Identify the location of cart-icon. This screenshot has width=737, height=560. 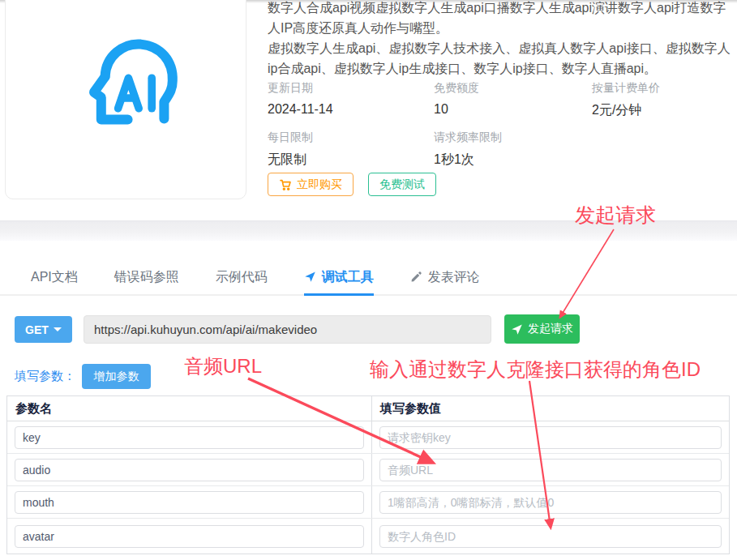
(285, 185).